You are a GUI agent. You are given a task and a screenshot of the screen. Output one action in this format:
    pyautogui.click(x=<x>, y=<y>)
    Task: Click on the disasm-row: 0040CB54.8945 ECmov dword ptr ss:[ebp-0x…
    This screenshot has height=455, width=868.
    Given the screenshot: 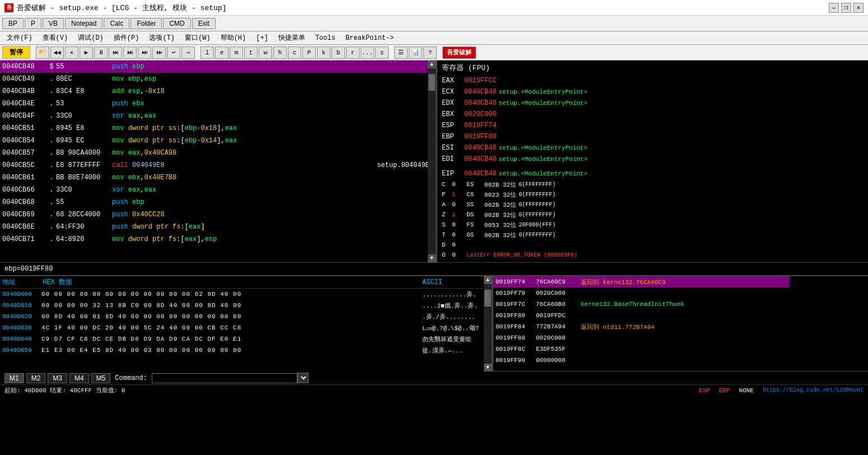 What is the action you would take?
    pyautogui.click(x=218, y=141)
    